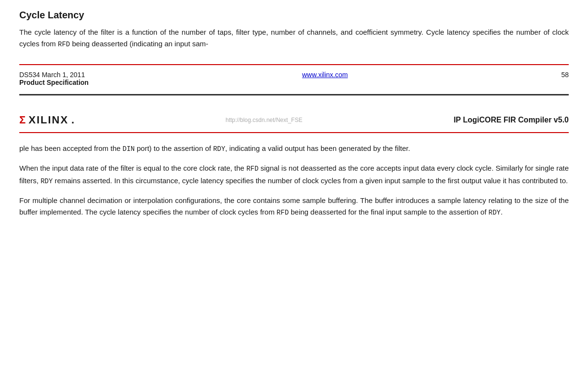 The height and width of the screenshot is (391, 588). What do you see at coordinates (294, 175) in the screenshot?
I see `paragraph-2: When the input data rate of the filter i…` at bounding box center [294, 175].